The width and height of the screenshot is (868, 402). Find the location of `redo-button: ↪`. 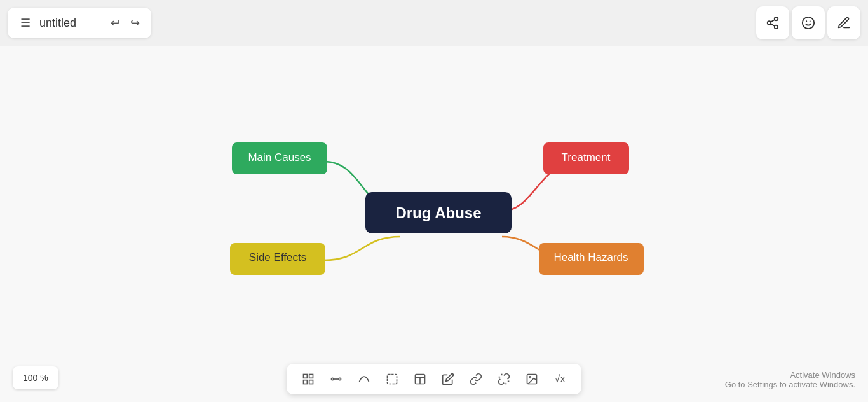

redo-button: ↪ is located at coordinates (135, 23).